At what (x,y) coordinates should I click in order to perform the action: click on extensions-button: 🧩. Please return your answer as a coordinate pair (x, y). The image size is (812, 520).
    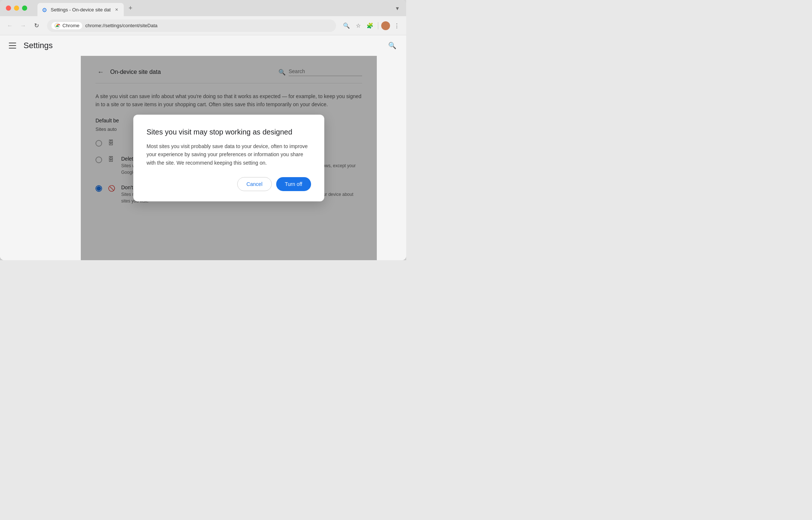
    Looking at the image, I should click on (370, 26).